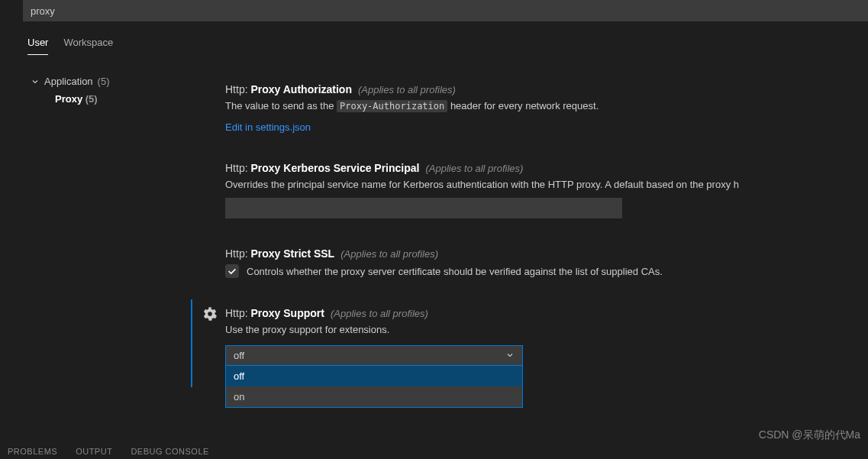 The image size is (868, 459). Describe the element at coordinates (32, 451) in the screenshot. I see `panel-tab-problems: PROBLEMS` at that location.